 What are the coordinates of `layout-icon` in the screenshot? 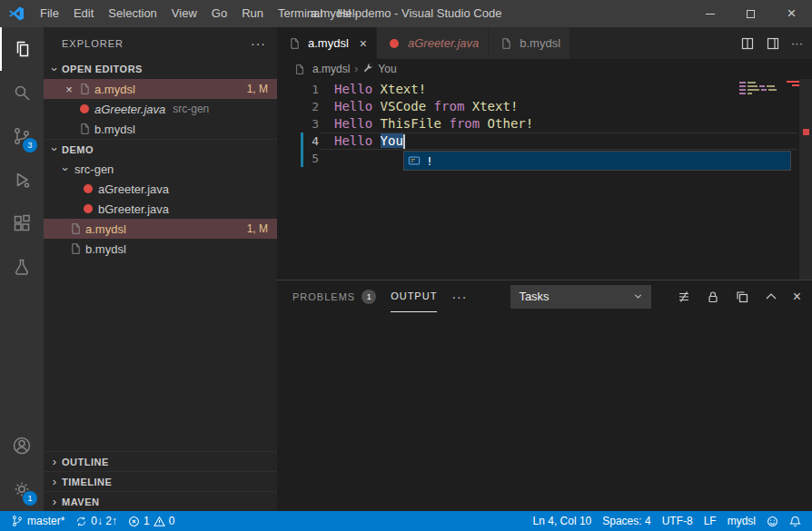 It's located at (773, 44).